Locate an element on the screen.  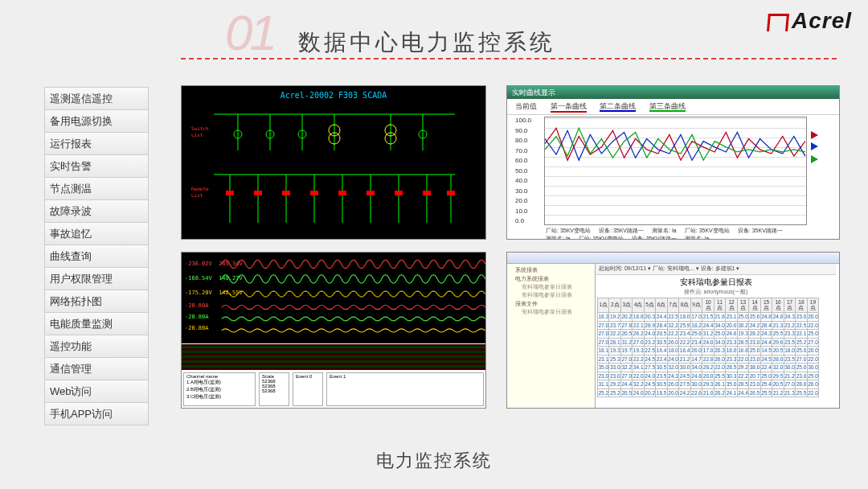
feature-sidebar: 遥测遥信遥控 备用电源切换 运行报表 实时告警 节点测温 故障录波 事故追忆 曲… is located at coordinates (96, 256).